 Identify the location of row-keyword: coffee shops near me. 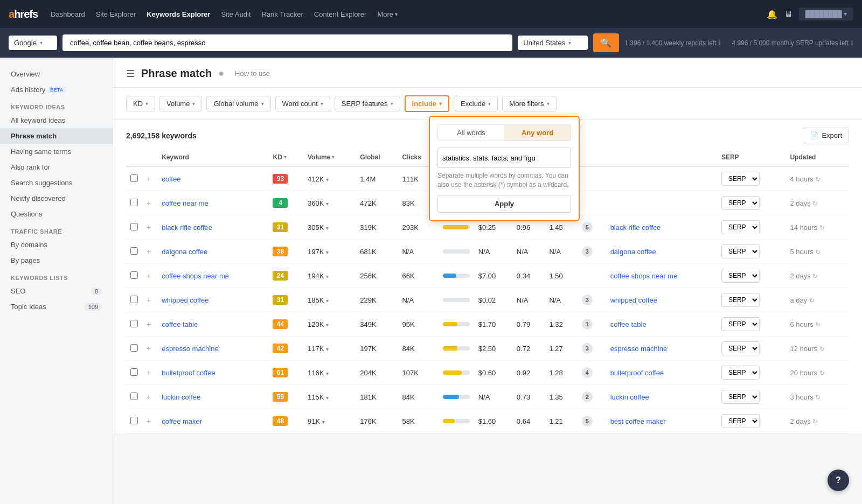
(213, 276).